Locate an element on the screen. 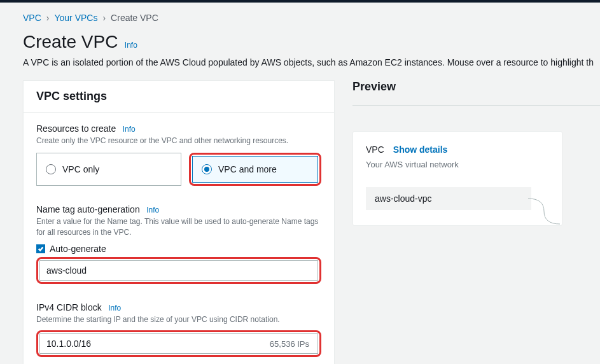  connector-icon is located at coordinates (544, 211).